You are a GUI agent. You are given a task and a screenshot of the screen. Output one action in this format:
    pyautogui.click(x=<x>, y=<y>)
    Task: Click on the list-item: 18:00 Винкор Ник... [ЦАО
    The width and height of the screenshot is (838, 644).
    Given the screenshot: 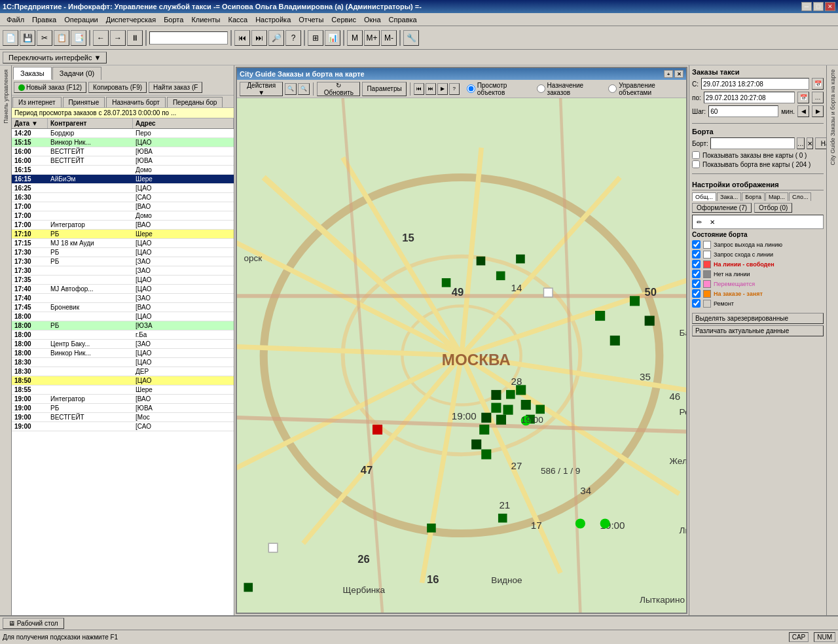 What is the action you would take?
    pyautogui.click(x=123, y=353)
    